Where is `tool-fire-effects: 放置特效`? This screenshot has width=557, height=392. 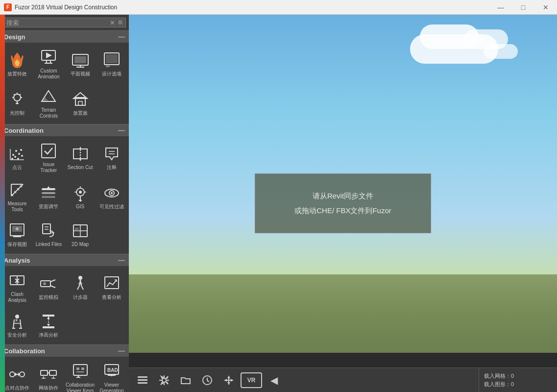
tool-fire-effects: 放置特效 is located at coordinates (17, 64).